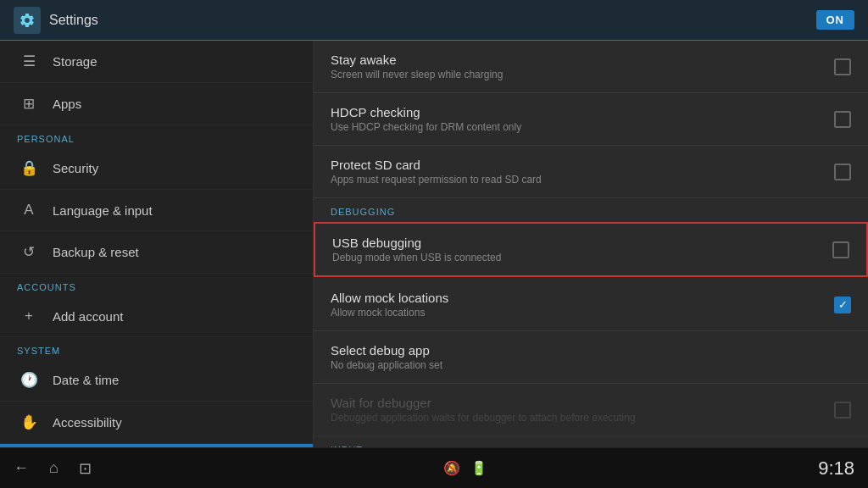 This screenshot has width=868, height=488. I want to click on setting-hdcp: HDCP checking Use HDCP checking for DRM …, so click(591, 119).